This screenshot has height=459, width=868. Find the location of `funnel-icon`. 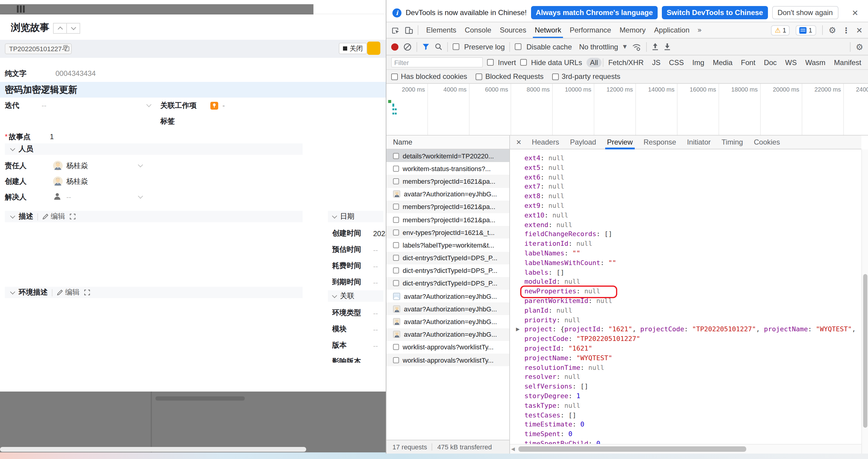

funnel-icon is located at coordinates (426, 46).